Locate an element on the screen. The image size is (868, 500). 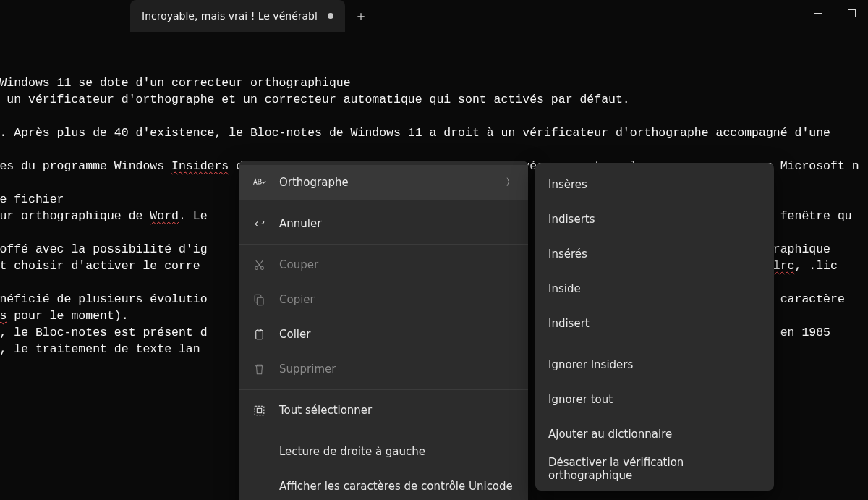
menu-label: Tout sélectionner is located at coordinates (397, 410).